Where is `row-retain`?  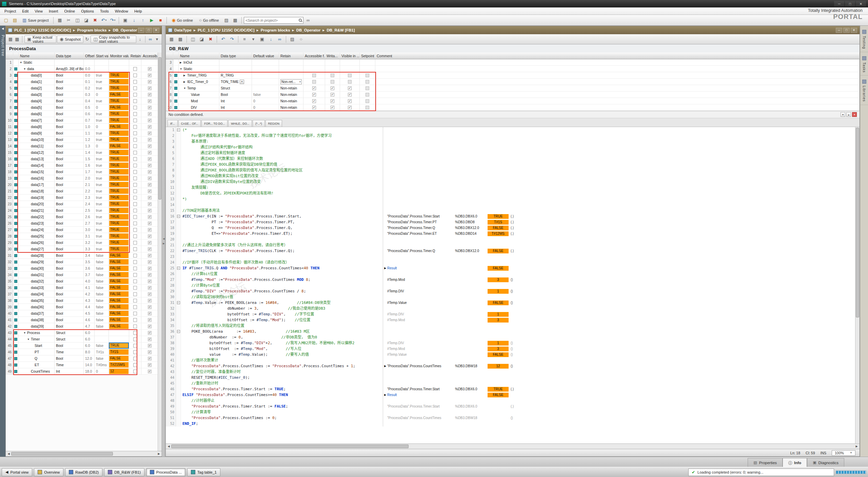
row-retain is located at coordinates (291, 69).